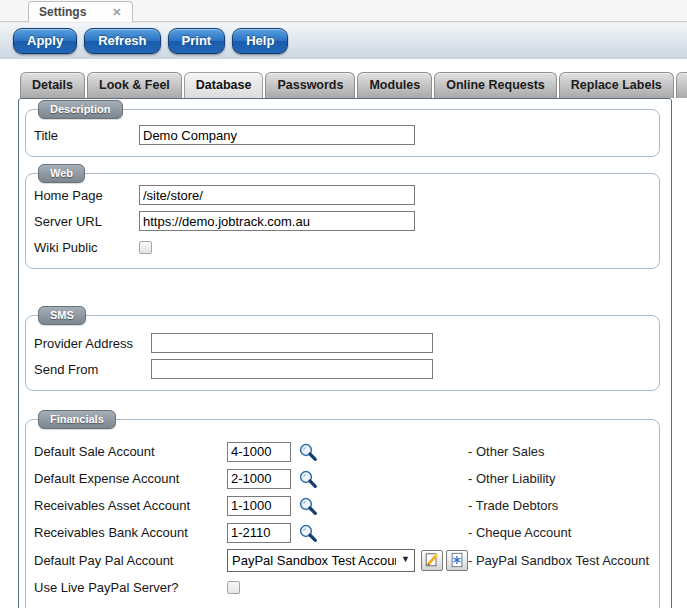 The width and height of the screenshot is (687, 608). Describe the element at coordinates (130, 452) in the screenshot. I see `default-sale-account-label: Default Sale Account` at that location.